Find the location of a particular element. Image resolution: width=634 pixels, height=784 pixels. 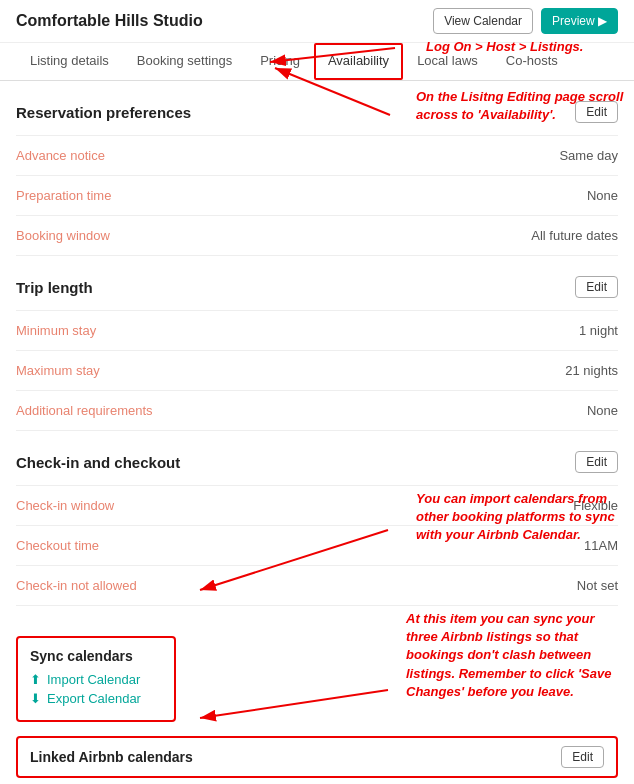

annotation-sync: At this item you can sync your three Air… is located at coordinates (516, 656).